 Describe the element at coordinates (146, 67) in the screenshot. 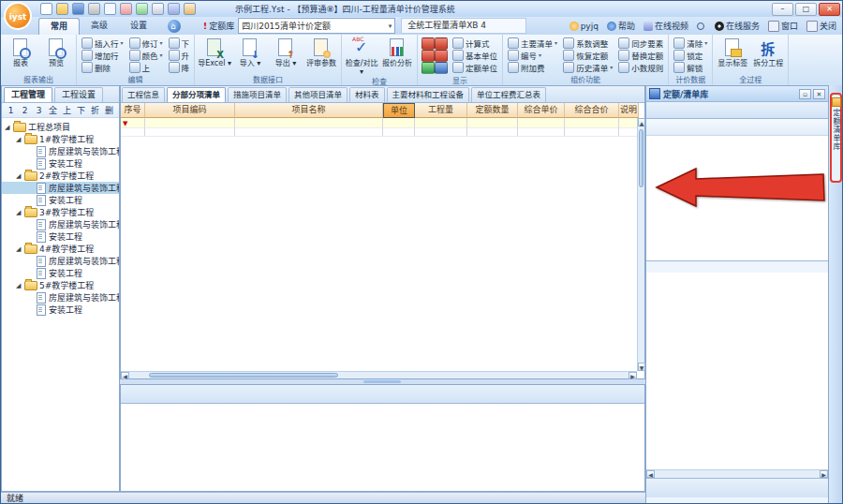

I see `ribbon-small-button: 上` at that location.